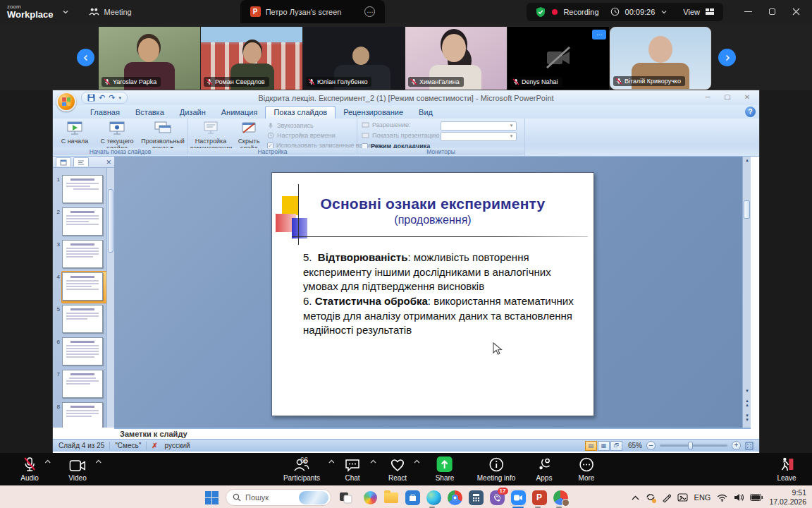  I want to click on participant-tile: ХиманГалина, so click(456, 58).